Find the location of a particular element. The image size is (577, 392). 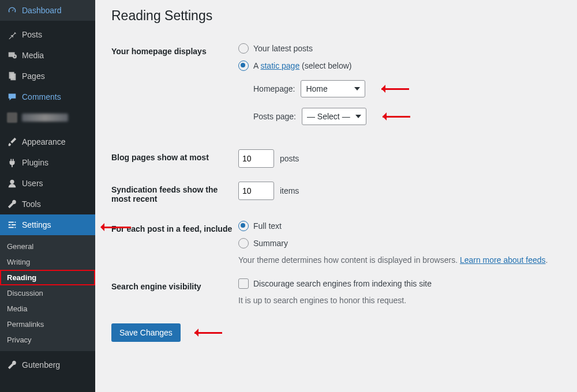

plug-icon is located at coordinates (12, 163).